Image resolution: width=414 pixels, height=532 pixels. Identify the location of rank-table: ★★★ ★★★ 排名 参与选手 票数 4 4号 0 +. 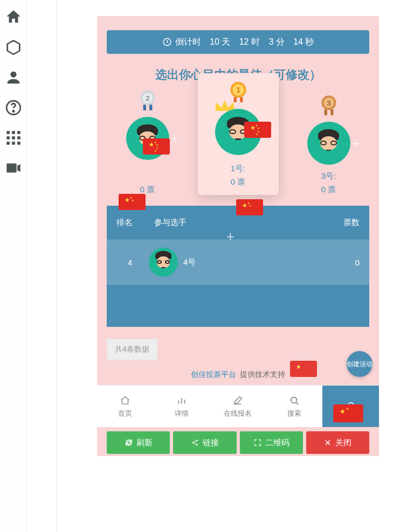
(238, 266).